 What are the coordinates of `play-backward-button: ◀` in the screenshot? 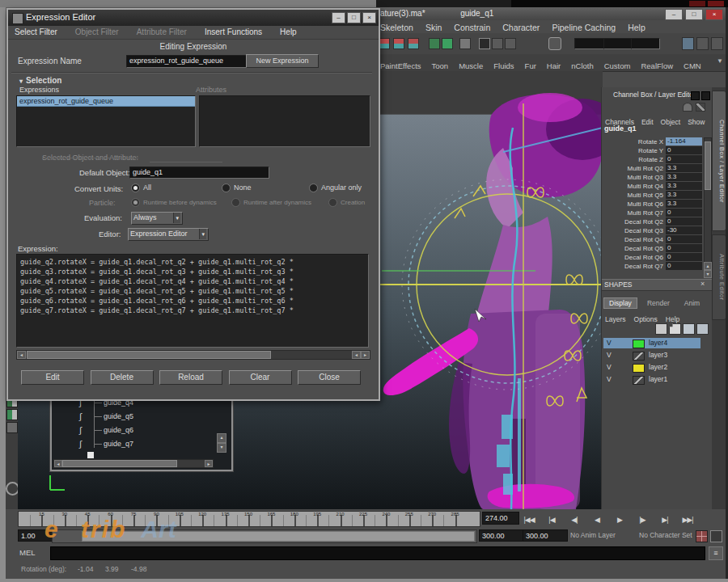 It's located at (597, 520).